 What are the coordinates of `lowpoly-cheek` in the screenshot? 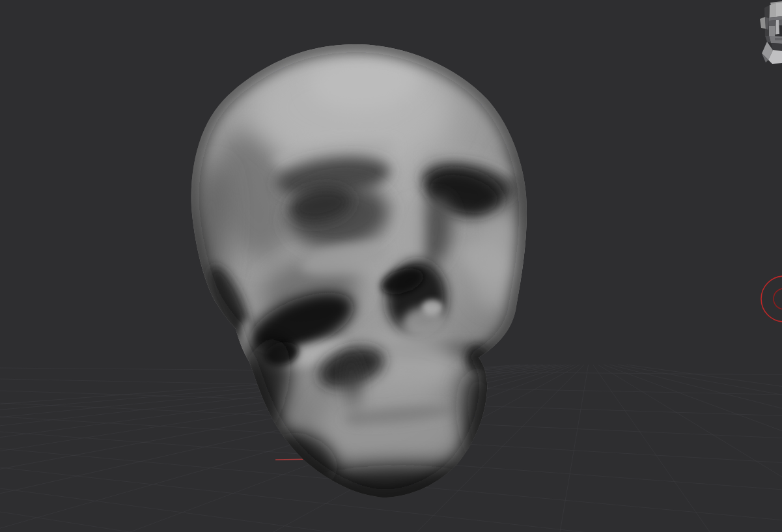 It's located at (772, 31).